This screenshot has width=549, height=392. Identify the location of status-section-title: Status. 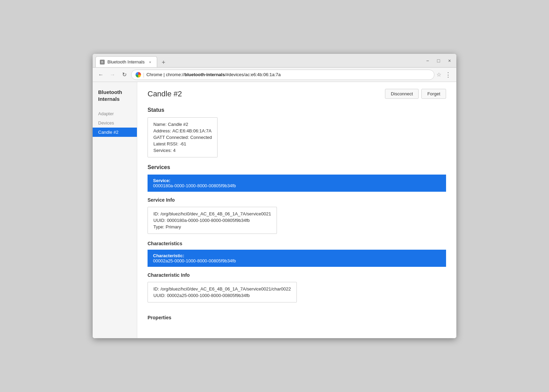
(297, 110).